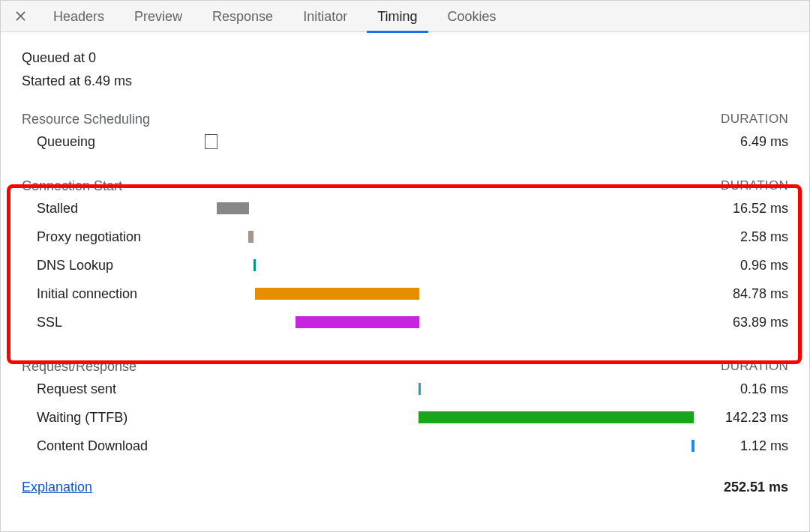  Describe the element at coordinates (741, 208) in the screenshot. I see `timing-row-value: 16.52 ms` at that location.